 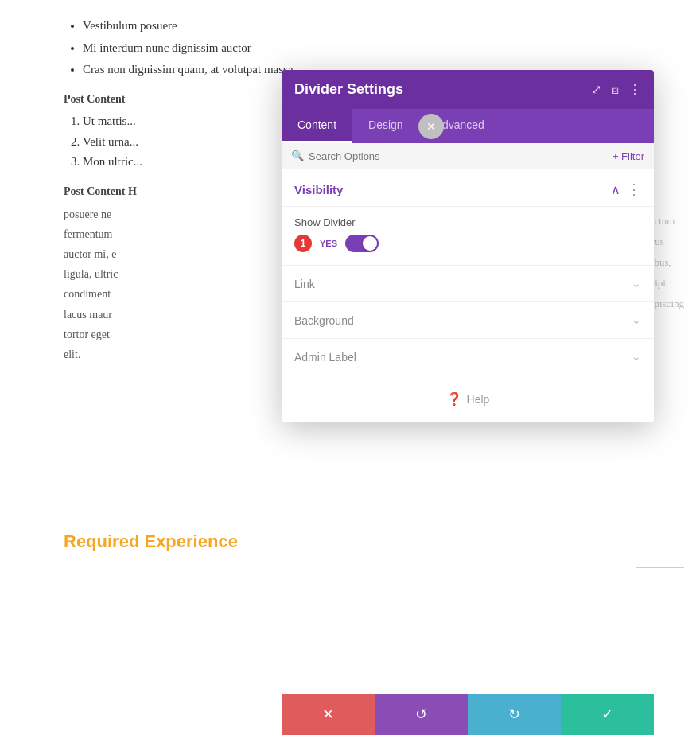 What do you see at coordinates (479, 399) in the screenshot?
I see `help-text: Help` at bounding box center [479, 399].